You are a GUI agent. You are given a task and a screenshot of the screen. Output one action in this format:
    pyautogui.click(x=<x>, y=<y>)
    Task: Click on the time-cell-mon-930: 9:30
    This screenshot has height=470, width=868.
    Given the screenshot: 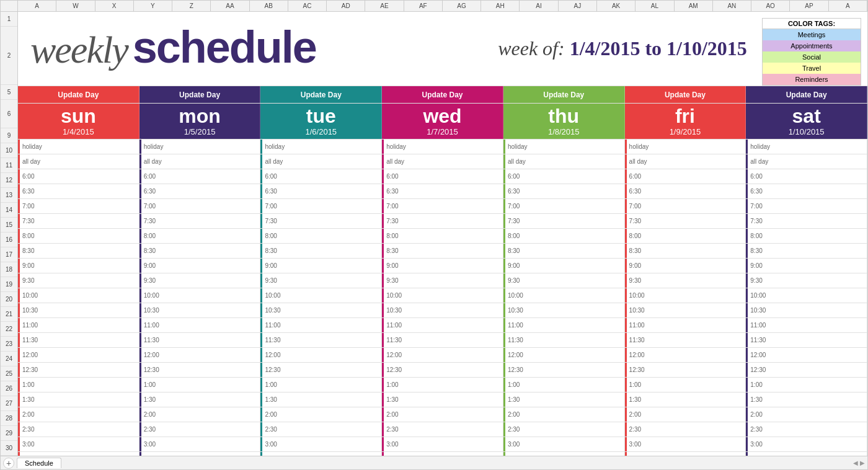 What is the action you would take?
    pyautogui.click(x=200, y=280)
    